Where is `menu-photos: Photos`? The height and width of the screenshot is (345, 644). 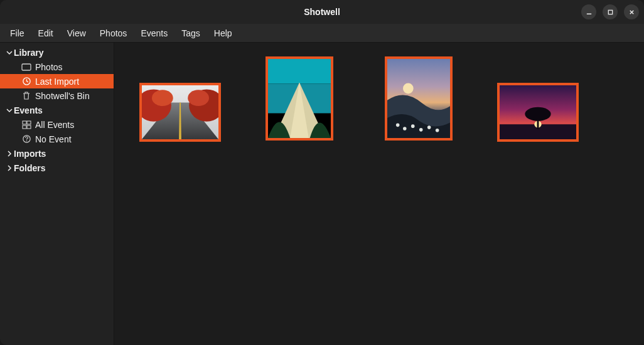 menu-photos: Photos is located at coordinates (114, 33).